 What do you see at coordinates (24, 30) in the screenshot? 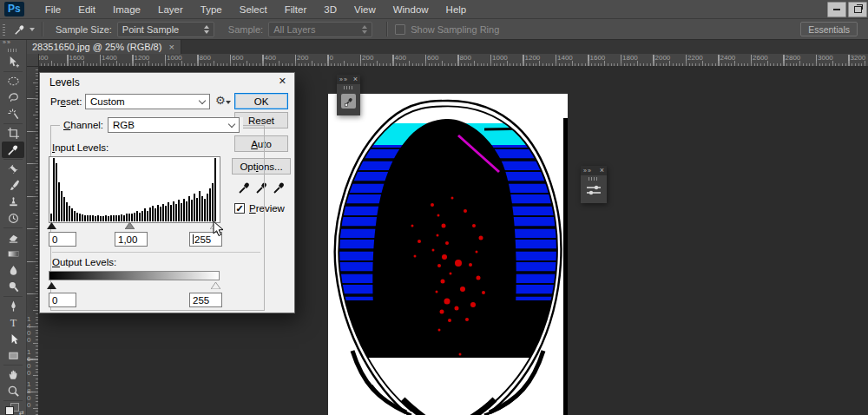
I see `active-tool-button` at bounding box center [24, 30].